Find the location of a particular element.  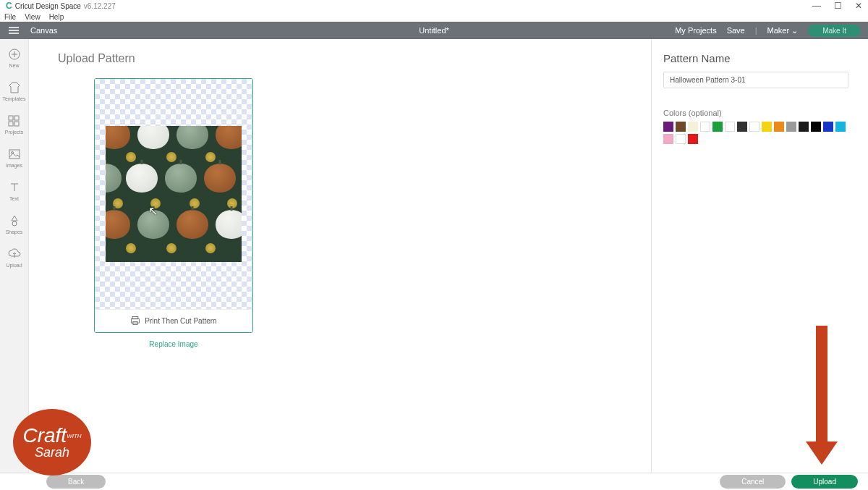

pattern-image is located at coordinates (174, 194).